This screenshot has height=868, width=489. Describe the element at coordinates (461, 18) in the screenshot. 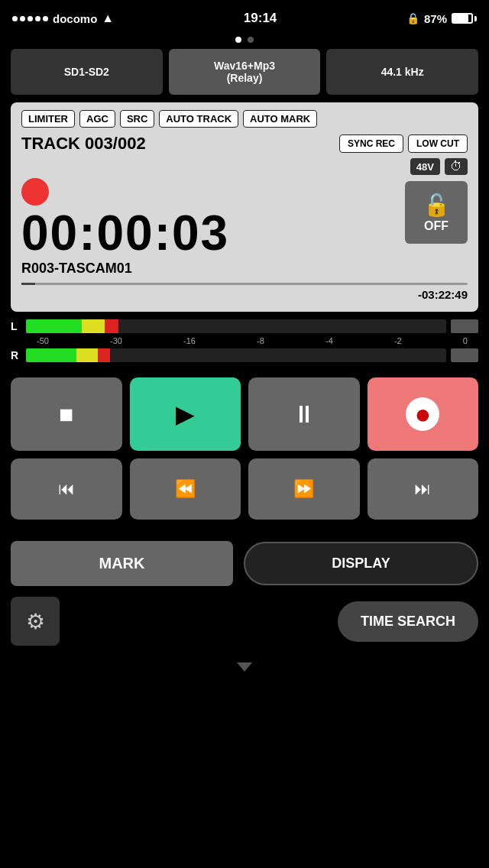

I see `battery-fill` at that location.